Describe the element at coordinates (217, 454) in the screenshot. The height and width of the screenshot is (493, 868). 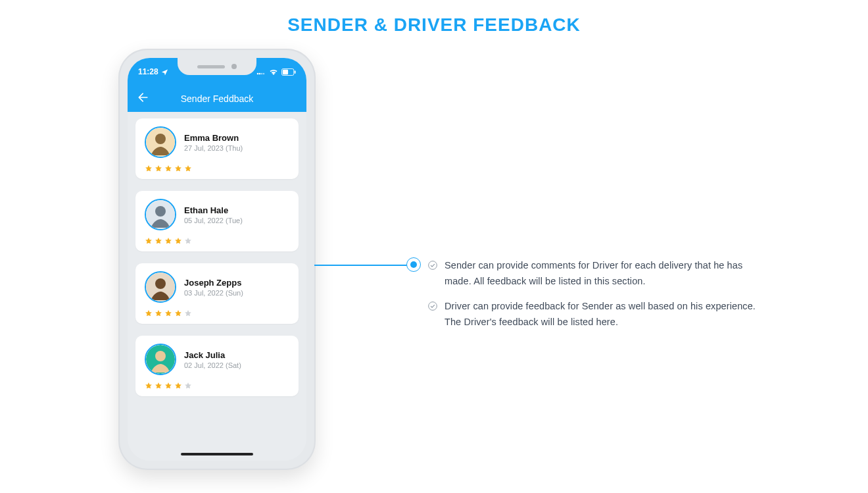
I see `home-indicator` at that location.